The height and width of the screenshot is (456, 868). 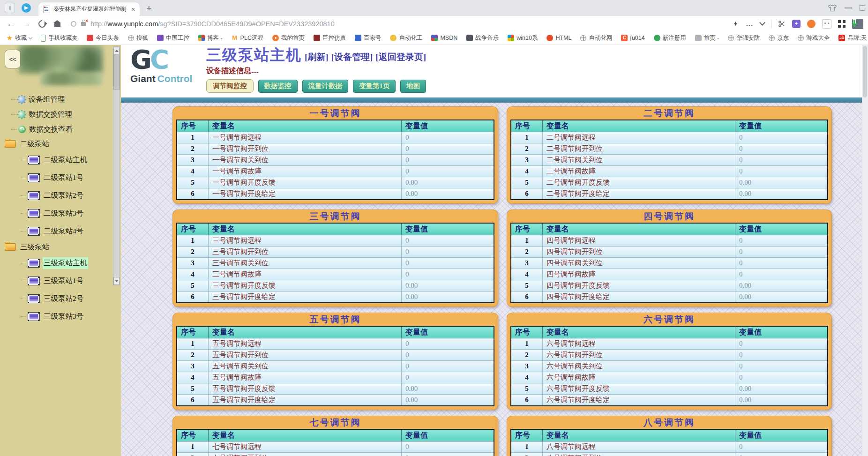 What do you see at coordinates (762, 22) in the screenshot?
I see `chevron-down-icon` at bounding box center [762, 22].